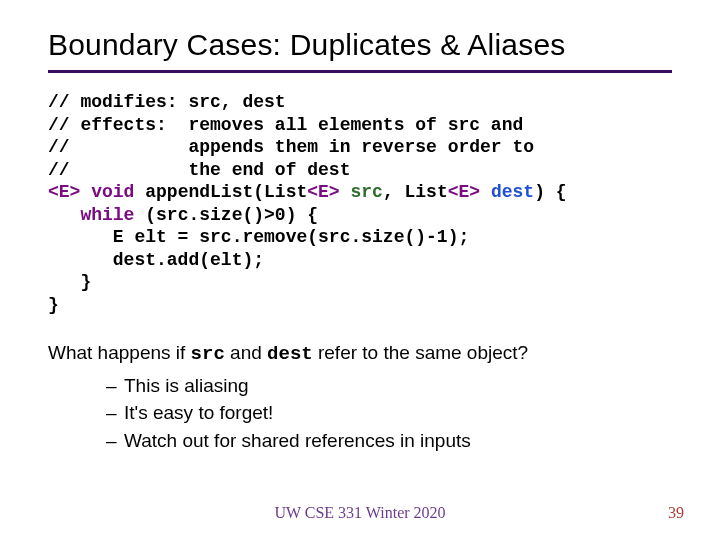 The width and height of the screenshot is (720, 540). What do you see at coordinates (154, 386) in the screenshot?
I see `bullet-text: This is` at bounding box center [154, 386].